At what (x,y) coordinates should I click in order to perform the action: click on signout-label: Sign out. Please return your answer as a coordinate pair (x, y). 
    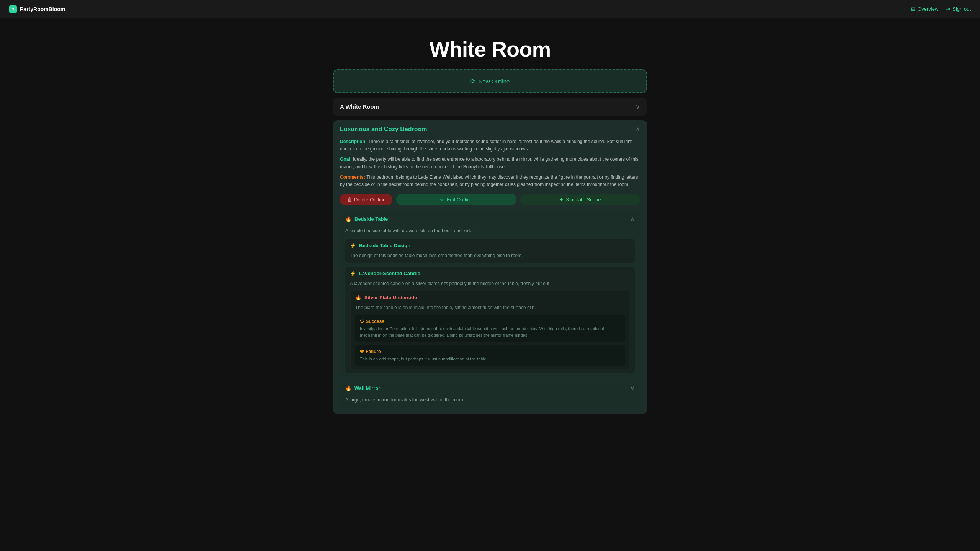
    Looking at the image, I should click on (962, 9).